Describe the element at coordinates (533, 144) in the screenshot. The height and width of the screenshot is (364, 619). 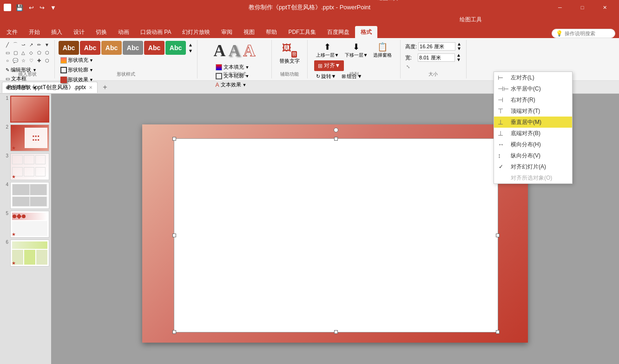
I see `menu-dist-h: ↔ 横向分布(H)` at that location.